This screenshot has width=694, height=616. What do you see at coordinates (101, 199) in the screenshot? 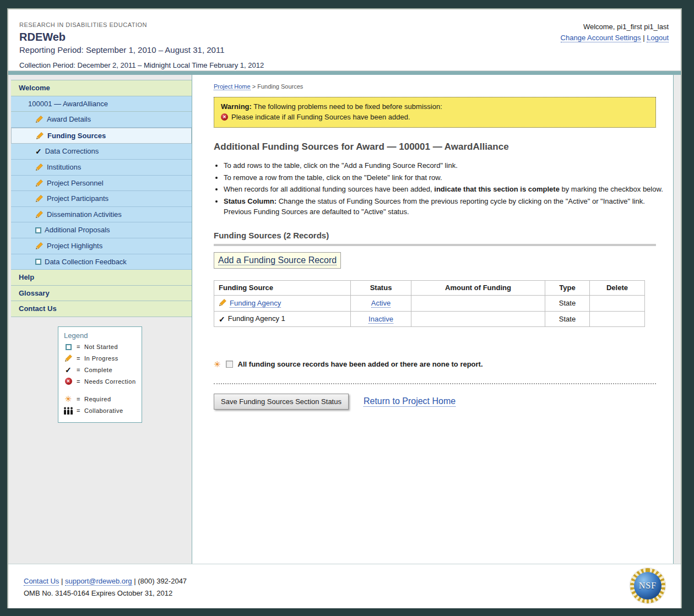
I see `sidebar-item-project-participants: Project Participants` at bounding box center [101, 199].